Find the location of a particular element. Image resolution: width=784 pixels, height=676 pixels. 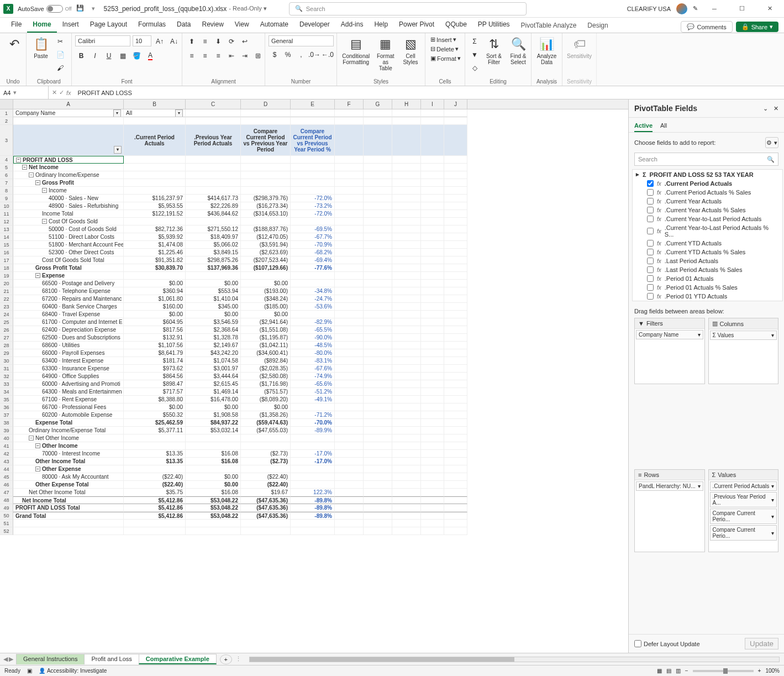

autosave-toggle: AutoSave Off is located at coordinates (45, 9).